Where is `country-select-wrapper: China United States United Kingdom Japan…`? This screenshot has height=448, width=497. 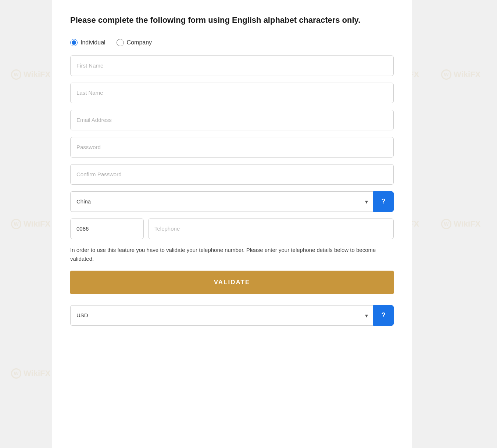 country-select-wrapper: China United States United Kingdom Japan… is located at coordinates (222, 202).